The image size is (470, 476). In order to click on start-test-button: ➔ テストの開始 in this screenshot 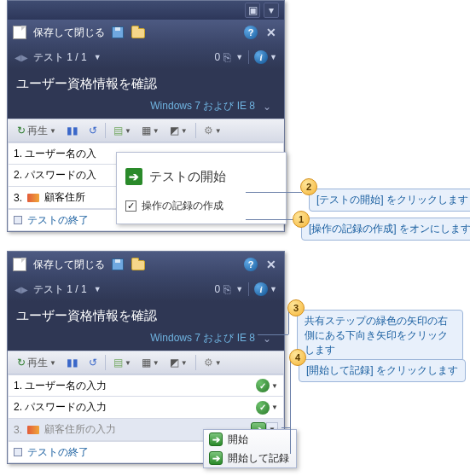, I will do `click(201, 177)`.